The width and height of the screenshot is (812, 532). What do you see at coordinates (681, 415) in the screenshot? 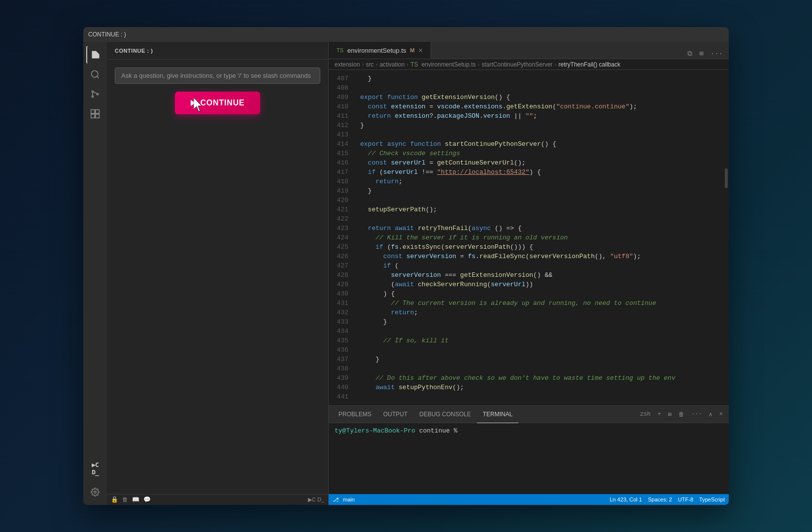
I see `panel-trash-button: 🗑` at bounding box center [681, 415].